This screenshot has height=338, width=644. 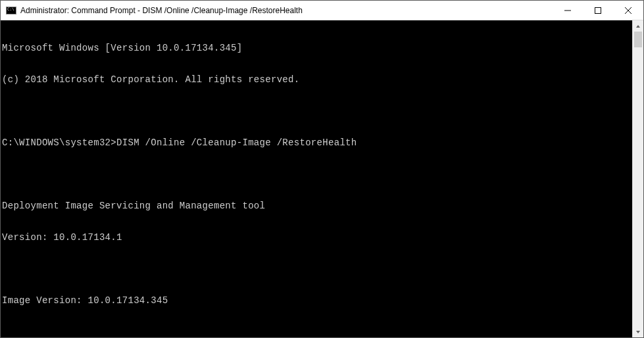 I want to click on maximize-icon, so click(x=598, y=11).